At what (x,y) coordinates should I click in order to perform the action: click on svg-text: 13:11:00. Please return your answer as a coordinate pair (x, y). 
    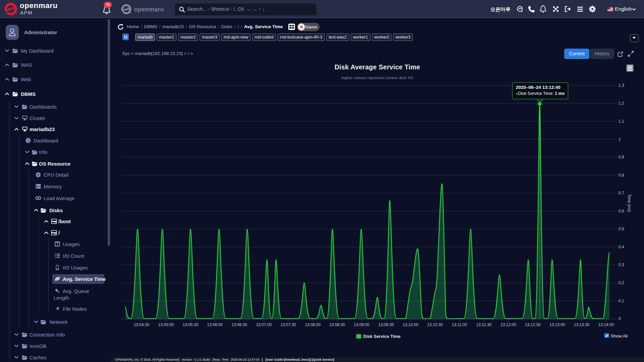
    Looking at the image, I should click on (460, 325).